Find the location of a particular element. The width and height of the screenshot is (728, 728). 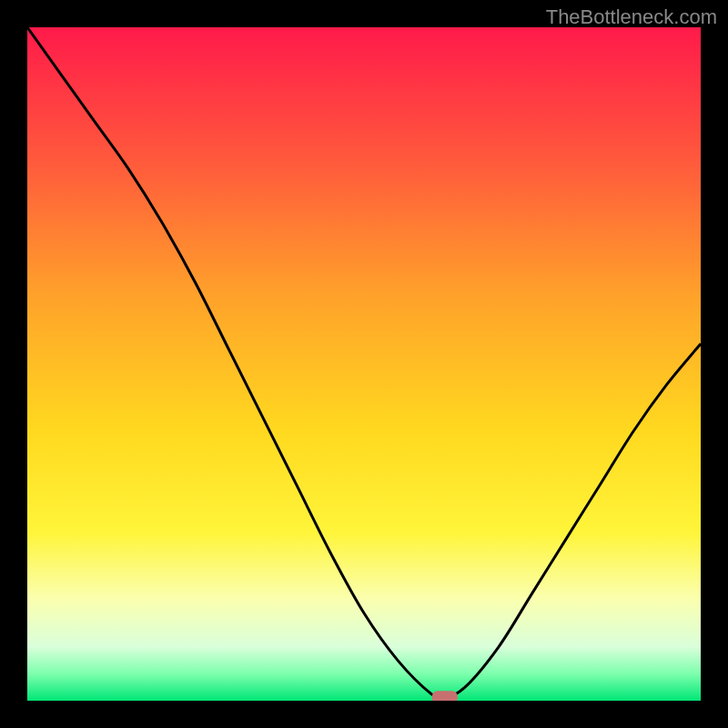

optimal-marker is located at coordinates (445, 695).